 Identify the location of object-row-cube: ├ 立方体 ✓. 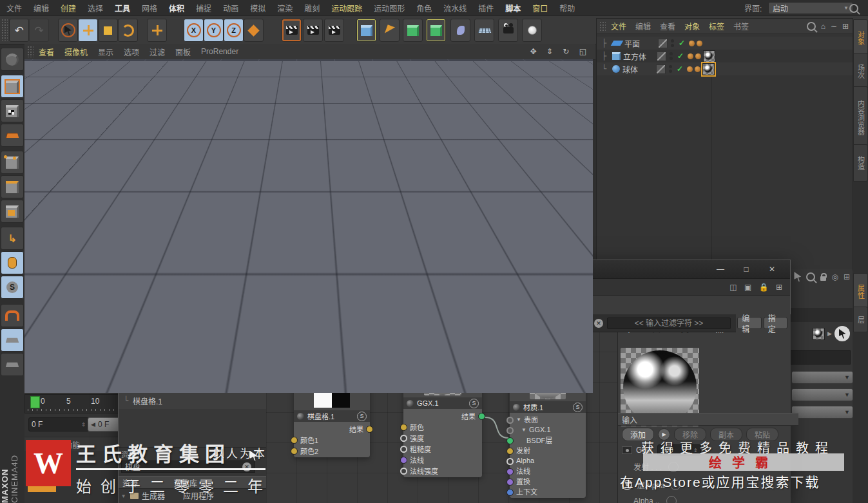
(724, 56).